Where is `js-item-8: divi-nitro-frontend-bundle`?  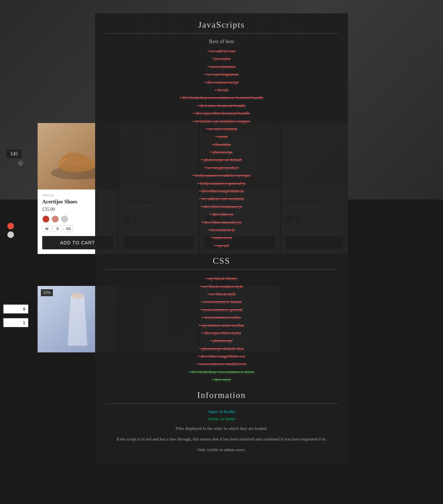 js-item-8: divi-nitro-frontend-bundle is located at coordinates (222, 106).